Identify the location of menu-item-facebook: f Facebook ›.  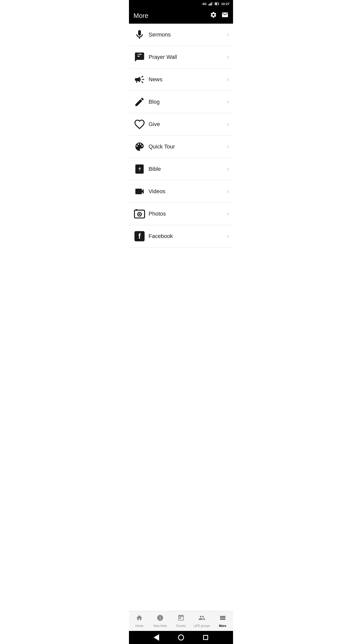
(181, 236).